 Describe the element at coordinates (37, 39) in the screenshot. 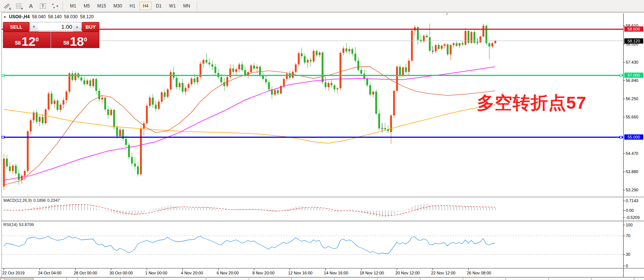

I see `sell-price-sup: 0` at that location.